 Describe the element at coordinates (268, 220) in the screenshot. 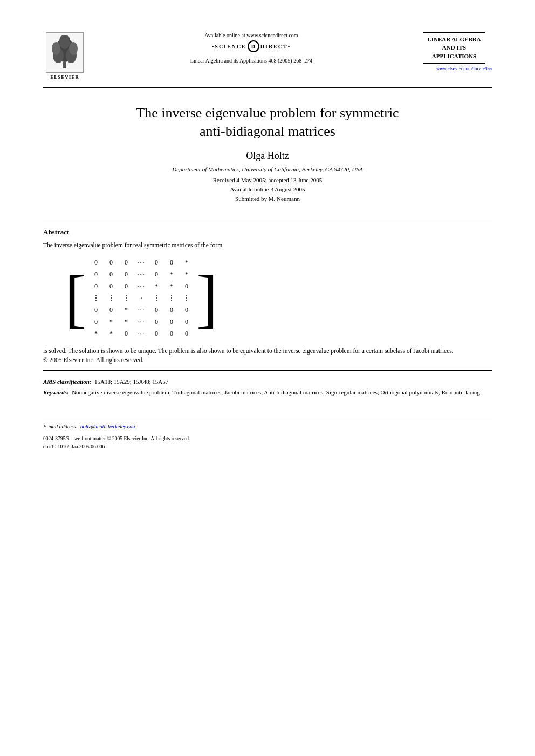

I see `abstract-rule-top` at that location.